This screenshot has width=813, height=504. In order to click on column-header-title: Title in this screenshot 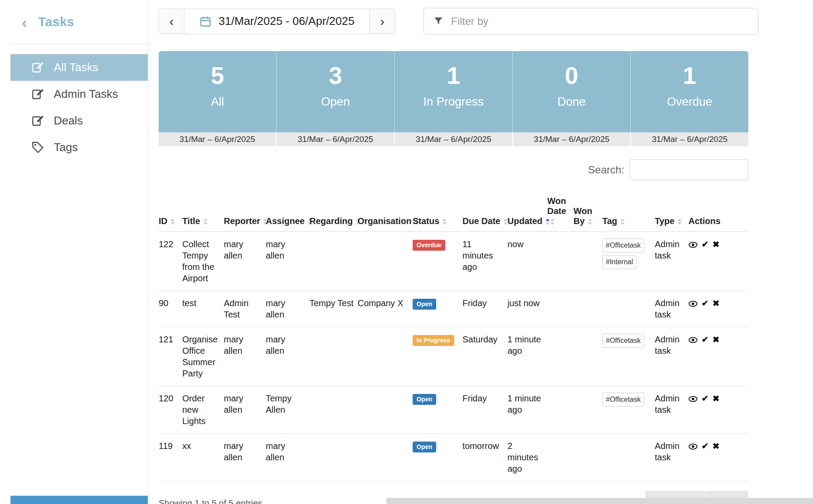, I will do `click(203, 212)`.